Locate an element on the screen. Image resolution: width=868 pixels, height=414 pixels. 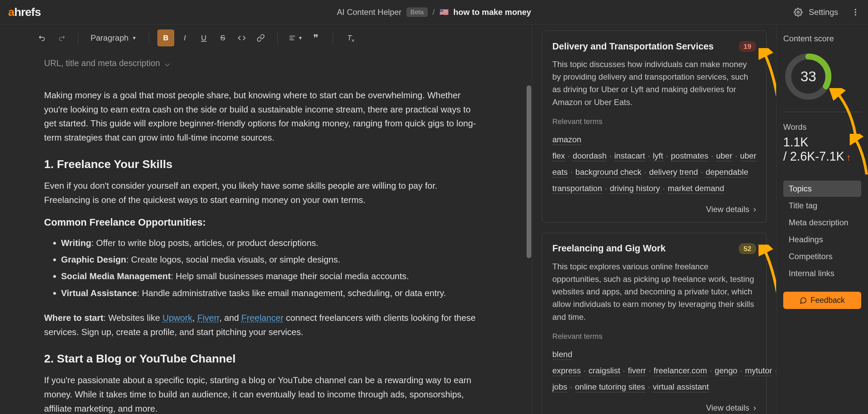
term: market demand is located at coordinates (696, 189).